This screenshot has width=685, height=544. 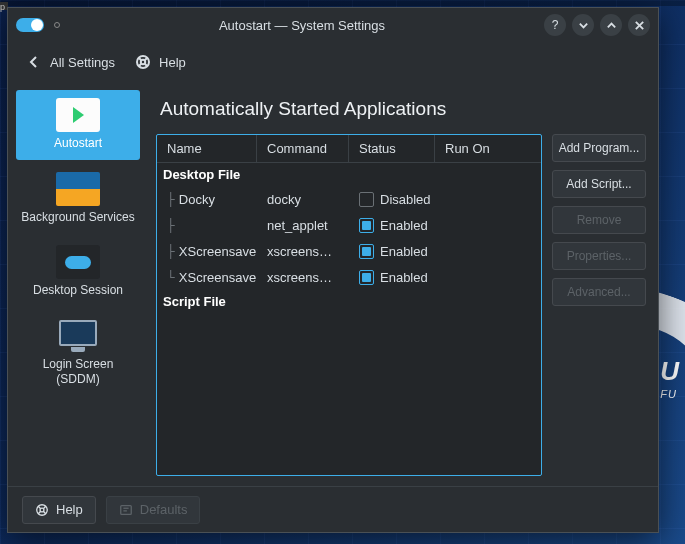 I want to click on cell-name: Docky, so click(x=197, y=200).